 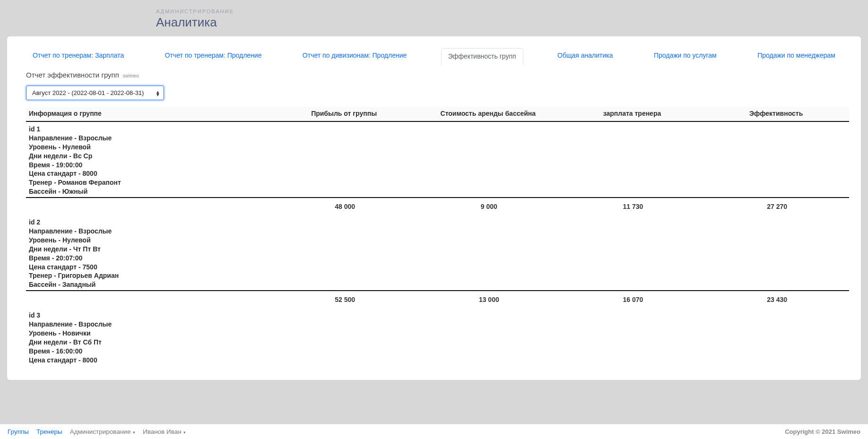 What do you see at coordinates (438, 342) in the screenshot?
I see `group-info-line: Дни недели - Вт Сб Пт` at bounding box center [438, 342].